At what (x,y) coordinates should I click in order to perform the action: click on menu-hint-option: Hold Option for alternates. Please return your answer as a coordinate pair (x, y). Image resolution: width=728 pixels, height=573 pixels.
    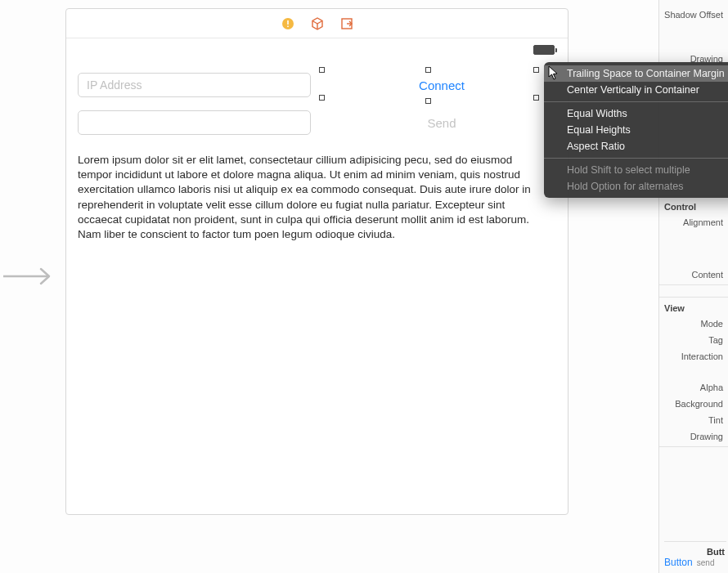
    Looking at the image, I should click on (636, 186).